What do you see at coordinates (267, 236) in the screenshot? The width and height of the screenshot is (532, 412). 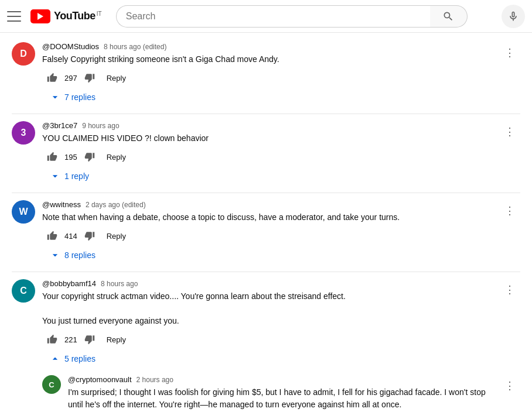 I see `comment-actions-ww: 414 Reply` at bounding box center [267, 236].